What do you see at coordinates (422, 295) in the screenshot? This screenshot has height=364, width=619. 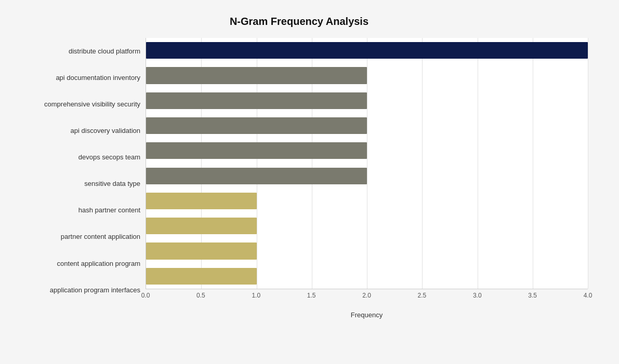 I see `x-tick: 2.5` at bounding box center [422, 295].